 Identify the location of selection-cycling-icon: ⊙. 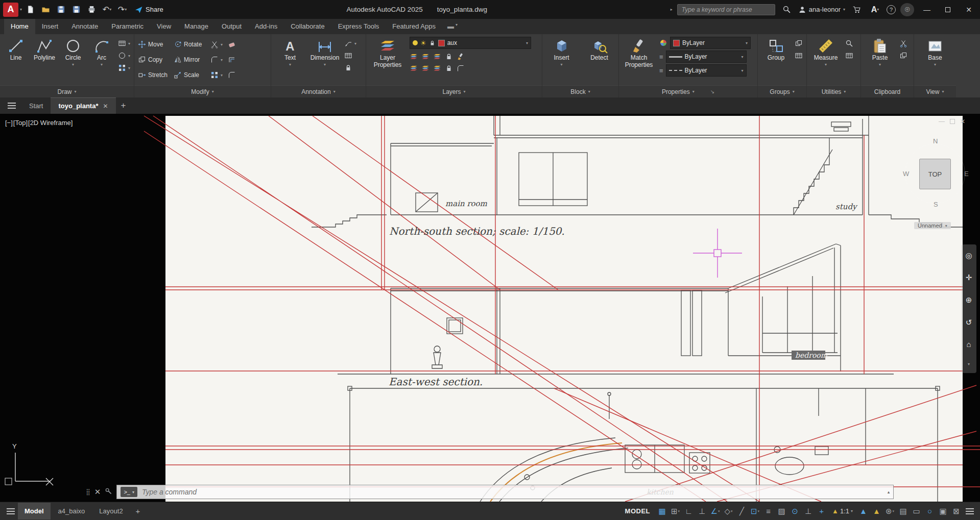
(795, 511).